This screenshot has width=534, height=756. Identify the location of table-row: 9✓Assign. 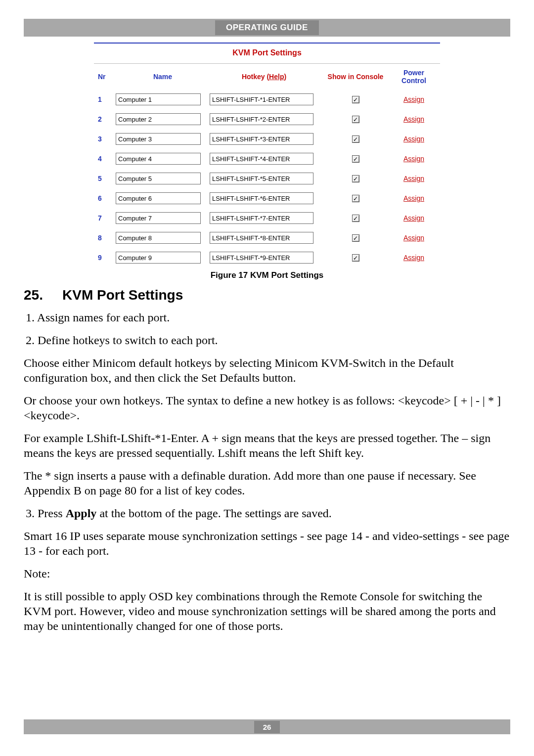
(267, 258).